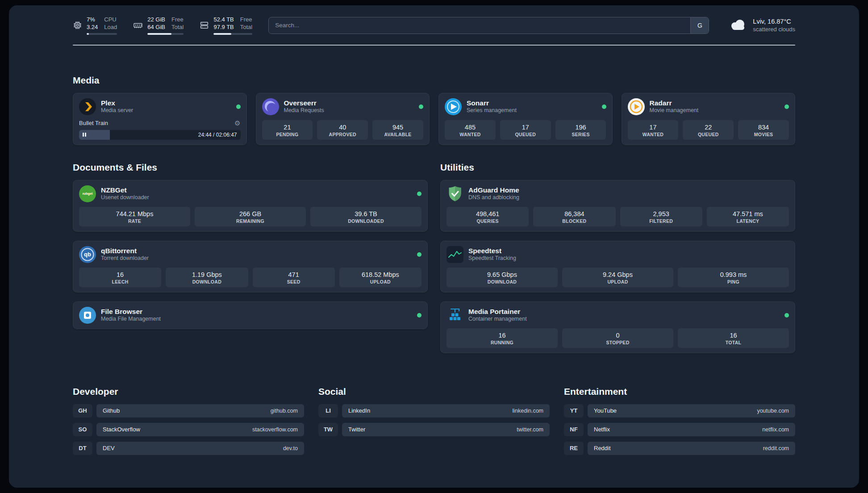 Image resolution: width=868 pixels, height=493 pixels. I want to click on documents-section-title: Documents & Files, so click(250, 167).